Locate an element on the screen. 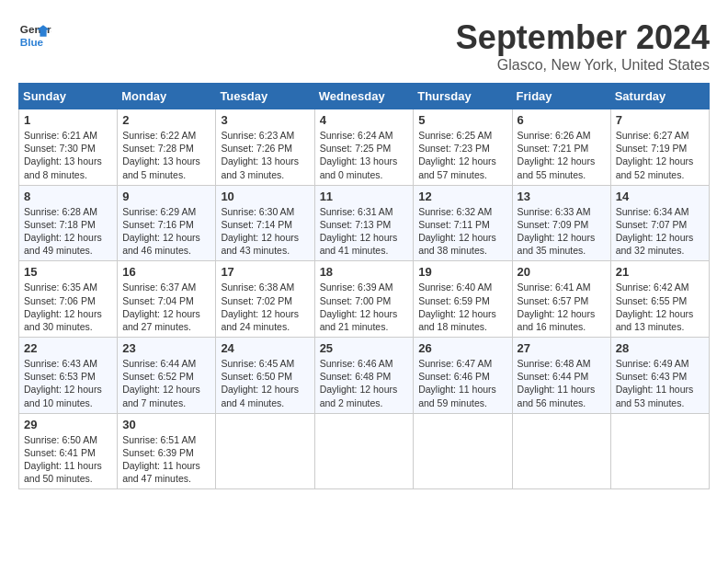  logo: General Blue is located at coordinates (35, 35).